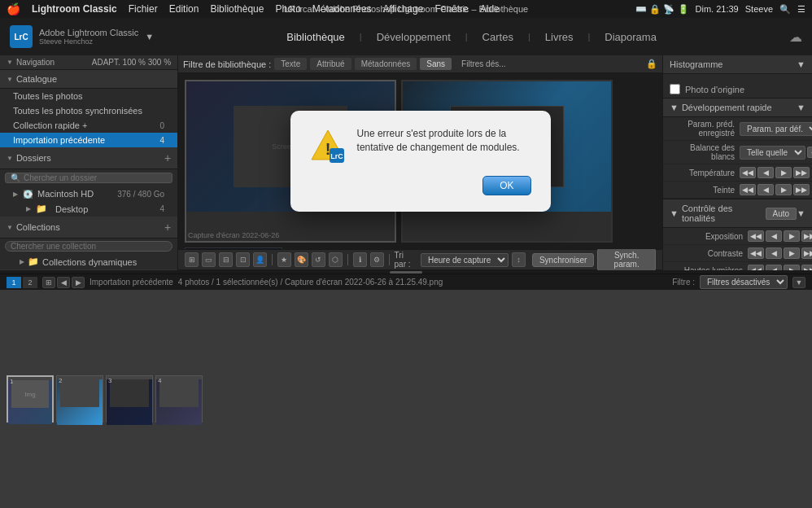 This screenshot has height=508, width=812. I want to click on dev-rapide-header: ▼ Développement rapide ▼, so click(737, 107).